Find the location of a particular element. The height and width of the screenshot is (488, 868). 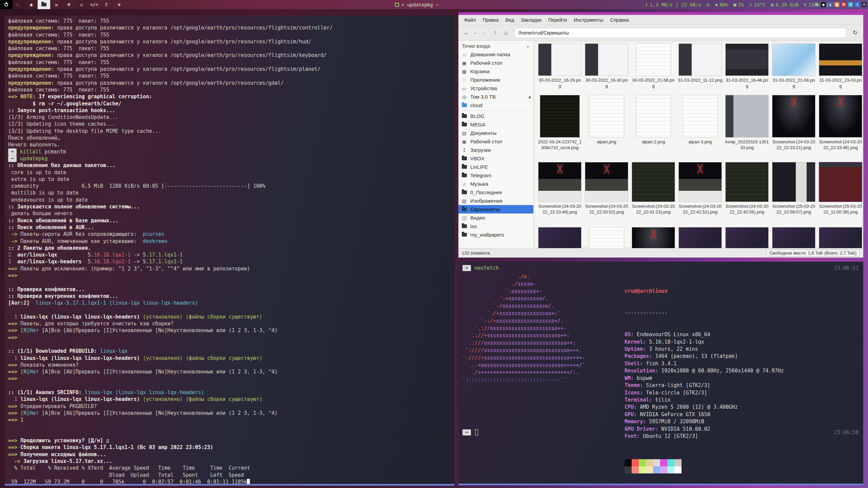

keepassxc-icon: ◈ is located at coordinates (823, 5).